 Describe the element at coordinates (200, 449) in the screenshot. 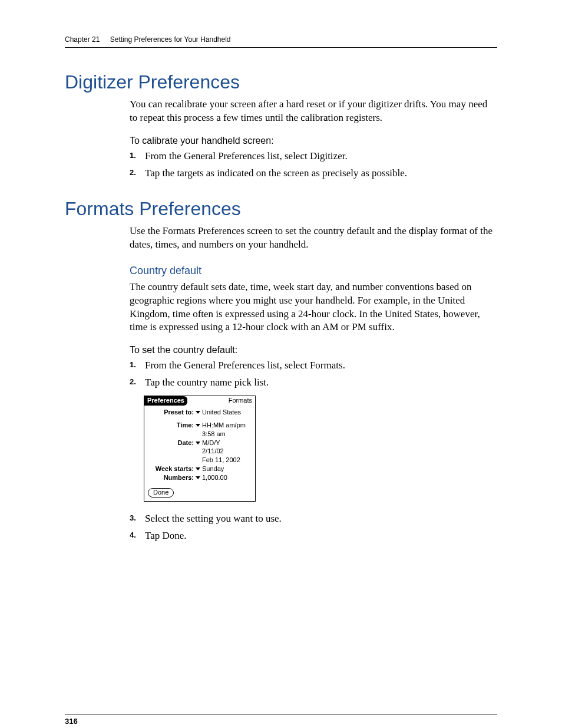

I see `palm-preferences-screenshot: Preferences Formats Preset to: United St…` at that location.